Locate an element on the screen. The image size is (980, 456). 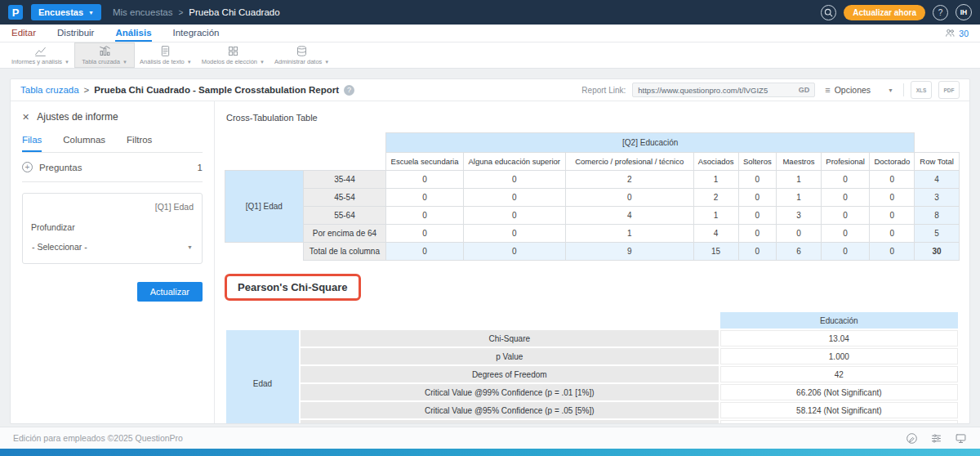
options-dropdown: ≡ Opciones ▼ is located at coordinates (859, 90).